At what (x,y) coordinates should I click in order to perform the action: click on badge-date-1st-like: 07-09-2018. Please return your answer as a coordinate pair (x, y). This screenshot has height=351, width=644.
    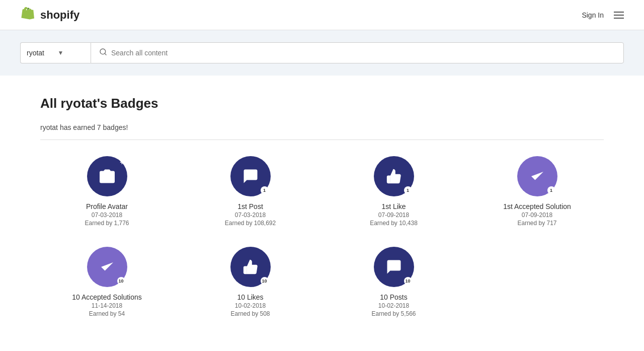
    Looking at the image, I should click on (393, 215).